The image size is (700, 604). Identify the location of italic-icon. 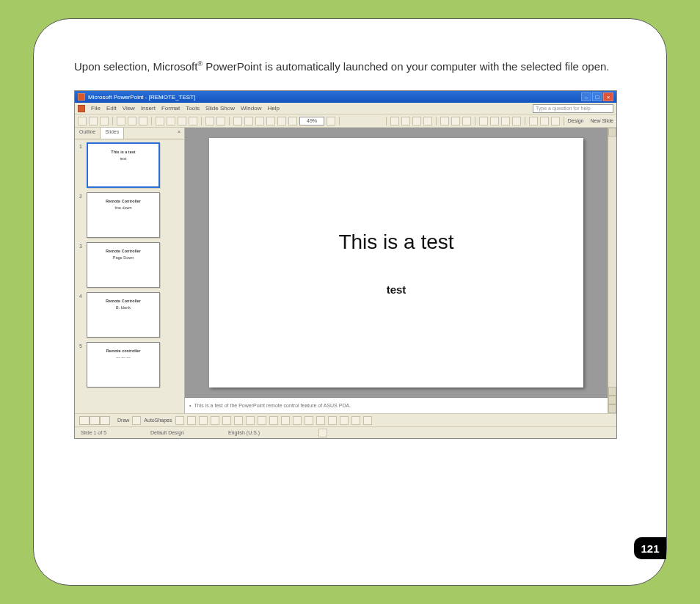
(406, 121).